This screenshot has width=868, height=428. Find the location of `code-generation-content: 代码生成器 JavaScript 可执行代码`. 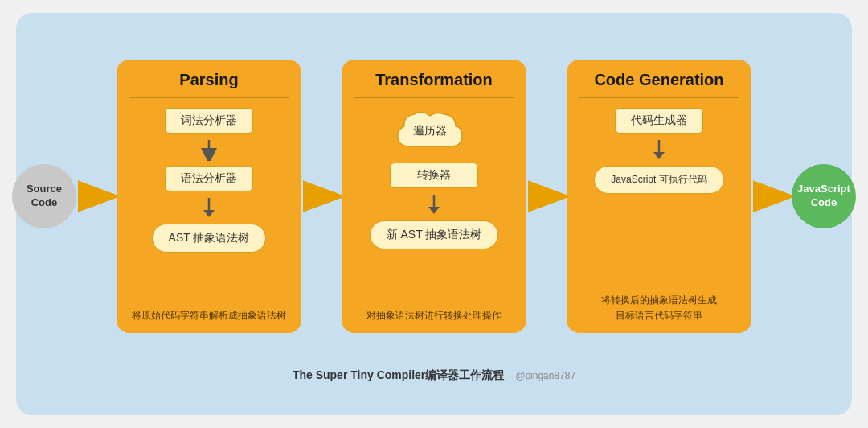

code-generation-content: 代码生成器 JavaScript 可执行代码 is located at coordinates (659, 196).